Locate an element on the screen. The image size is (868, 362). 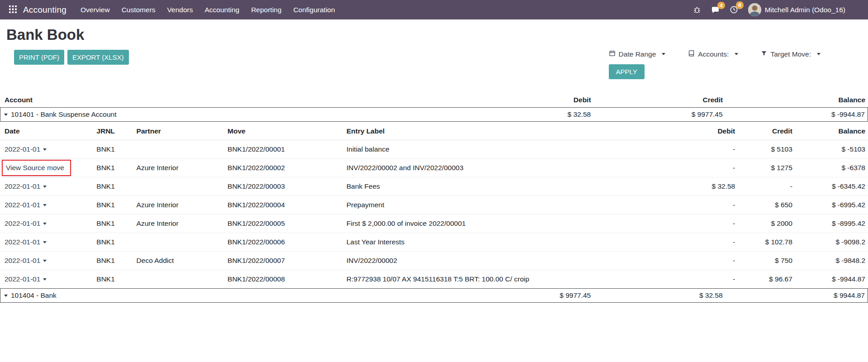
line-balance: $ -6378 is located at coordinates (831, 168).